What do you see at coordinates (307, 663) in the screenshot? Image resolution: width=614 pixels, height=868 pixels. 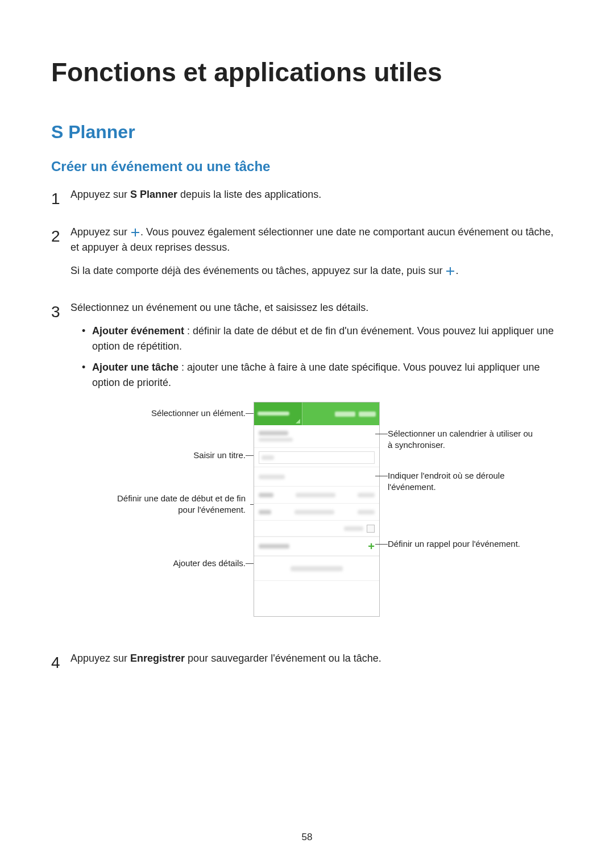 I see `step-4: 4 Appuyez sur Enregistrer pour sauvegard…` at bounding box center [307, 663].